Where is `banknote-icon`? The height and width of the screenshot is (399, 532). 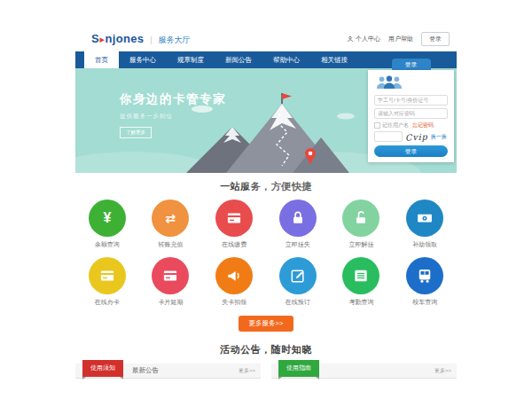
banknote-icon is located at coordinates (425, 218).